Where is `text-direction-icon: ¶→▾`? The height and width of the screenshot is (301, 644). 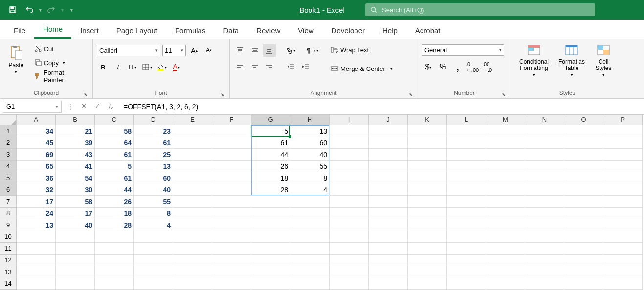
text-direction-icon: ¶→▾ is located at coordinates (312, 50).